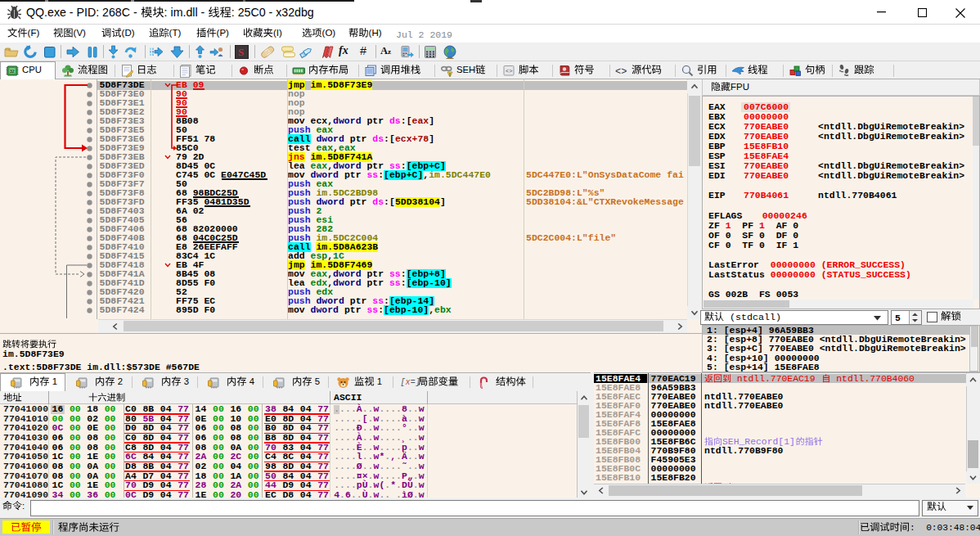  What do you see at coordinates (128, 33) in the screenshot?
I see `svg-text: (D)` at bounding box center [128, 33].